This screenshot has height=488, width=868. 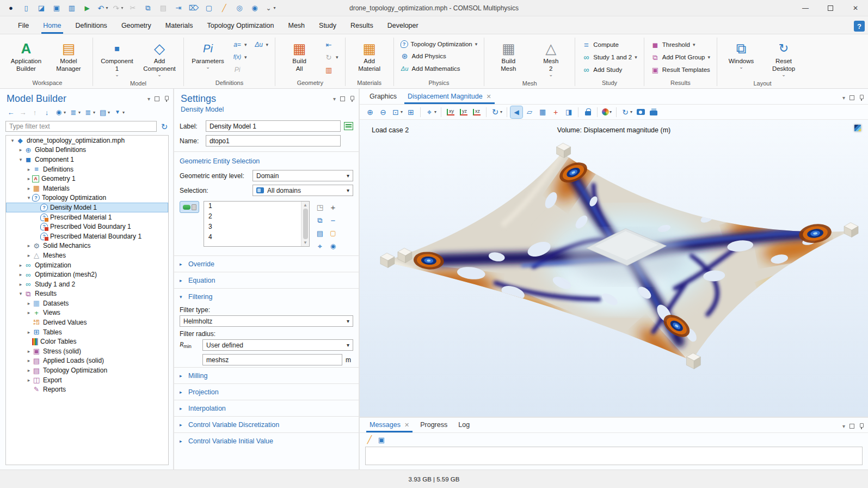 What do you see at coordinates (87, 227) in the screenshot?
I see `tree-item-prescribed-void-boundary-1: ?Prescribed Void Boundary 1` at bounding box center [87, 227].